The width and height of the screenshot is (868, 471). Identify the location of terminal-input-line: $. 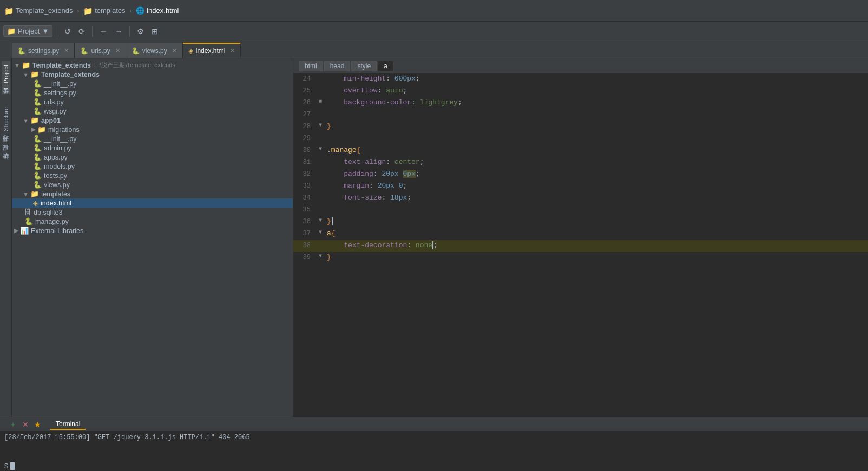
(434, 466).